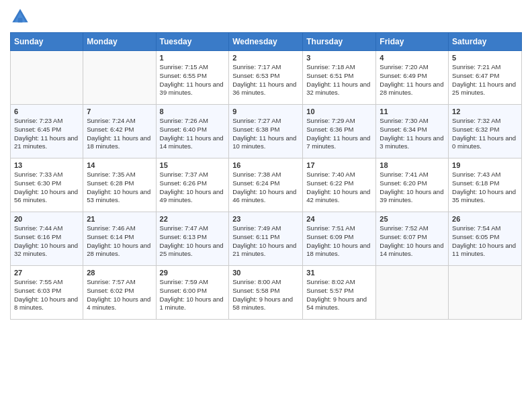 The height and width of the screenshot is (411, 532). Describe the element at coordinates (485, 81) in the screenshot. I see `cell-text: Sunrise: 7:21 AMSunset: 6:47 PMDaylight:…` at that location.